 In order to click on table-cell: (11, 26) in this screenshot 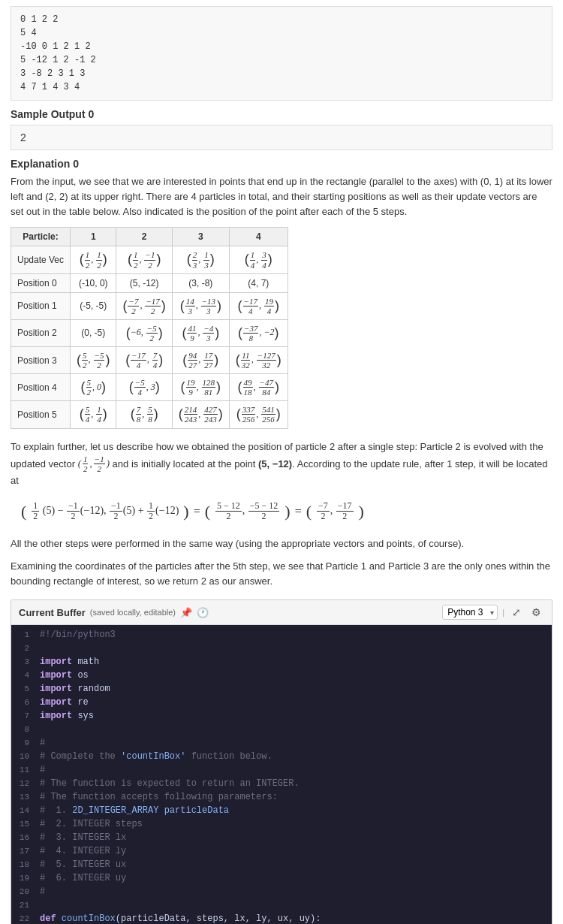, I will do `click(258, 260)`.